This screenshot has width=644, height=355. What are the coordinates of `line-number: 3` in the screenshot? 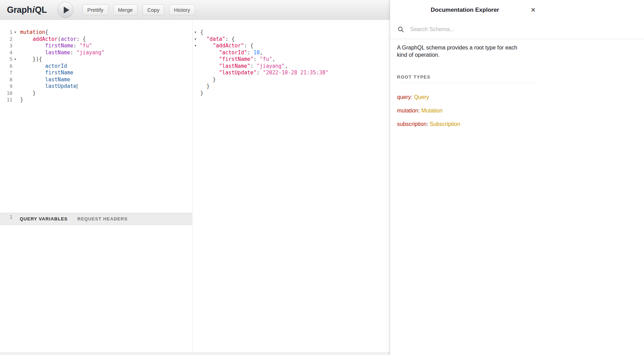 It's located at (6, 46).